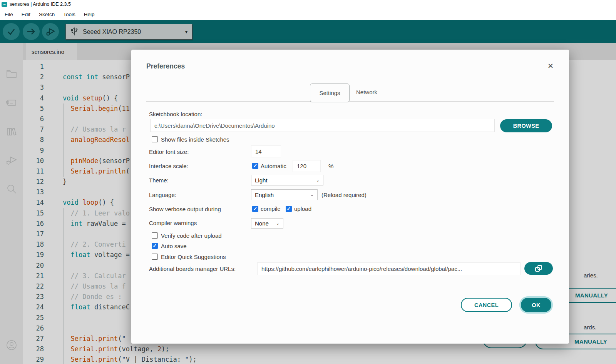 The width and height of the screenshot is (616, 364). I want to click on verbose-upload-checkbox, so click(289, 209).